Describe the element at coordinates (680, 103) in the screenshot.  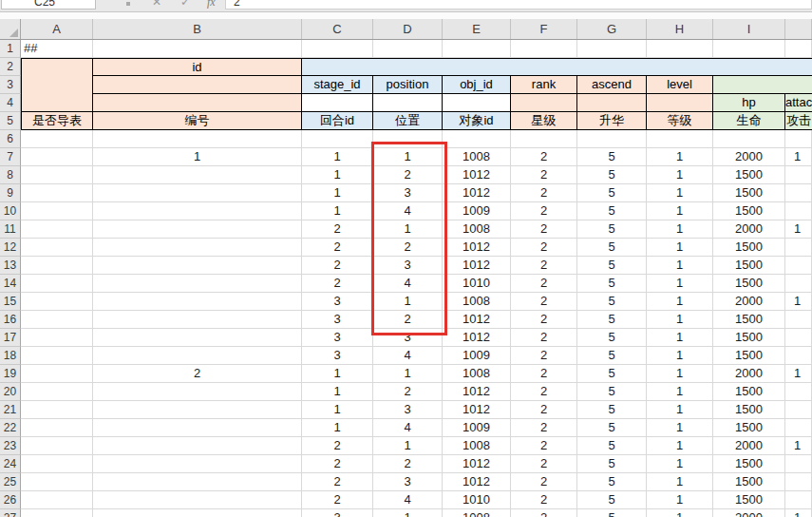
I see `cell-h4` at that location.